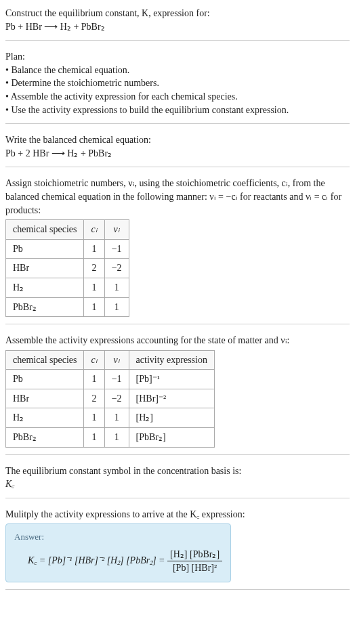 The width and height of the screenshot is (355, 644). Describe the element at coordinates (68, 307) in the screenshot. I see `table-row: PbBr₂11` at that location.